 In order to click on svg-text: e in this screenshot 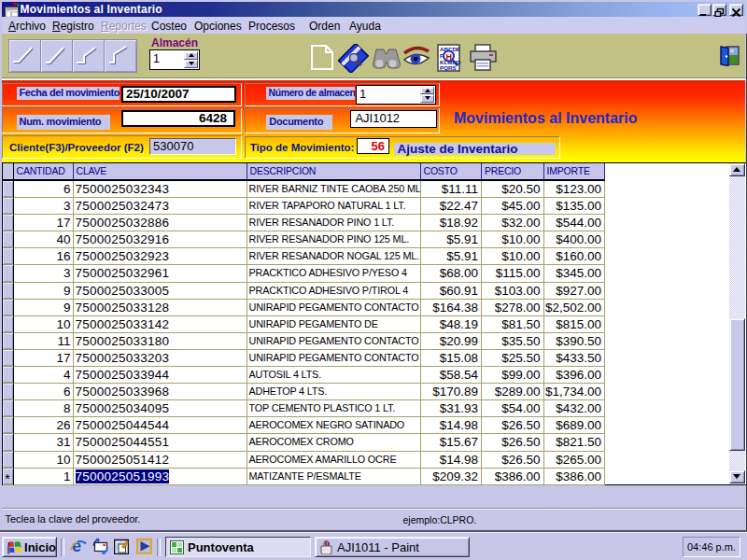, I will do `click(77, 547)`.